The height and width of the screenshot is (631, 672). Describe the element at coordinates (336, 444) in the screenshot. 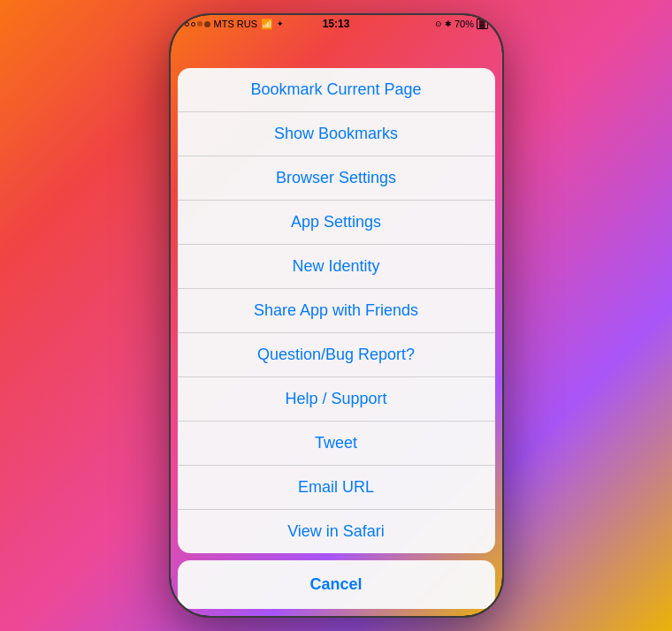

I see `menu-item-tweet: Tweet` at that location.